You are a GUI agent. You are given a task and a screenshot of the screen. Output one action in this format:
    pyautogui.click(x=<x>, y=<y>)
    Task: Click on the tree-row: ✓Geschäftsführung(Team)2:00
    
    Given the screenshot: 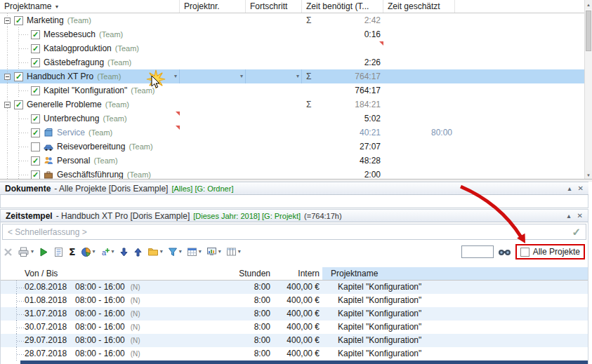 What is the action you would take?
    pyautogui.click(x=296, y=174)
    